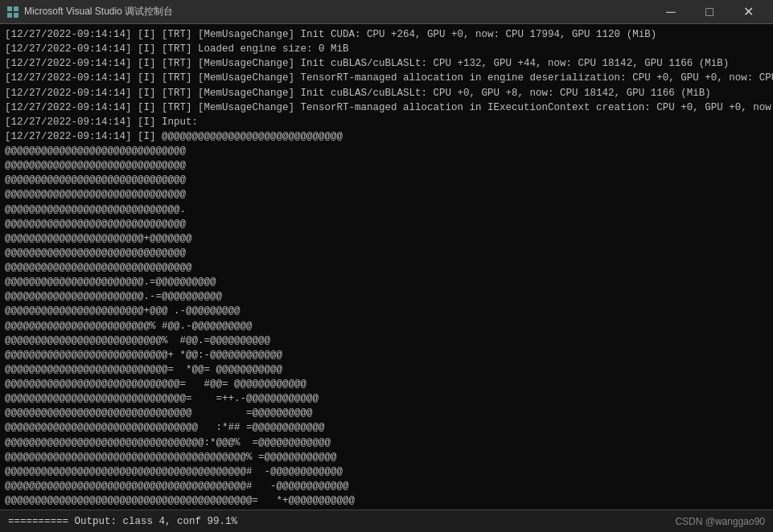  I want to click on console-line: @@@@@@@@@@@@@@@@@@@@@@@@@@@+ *@@:-@@@@@@…, so click(386, 355).